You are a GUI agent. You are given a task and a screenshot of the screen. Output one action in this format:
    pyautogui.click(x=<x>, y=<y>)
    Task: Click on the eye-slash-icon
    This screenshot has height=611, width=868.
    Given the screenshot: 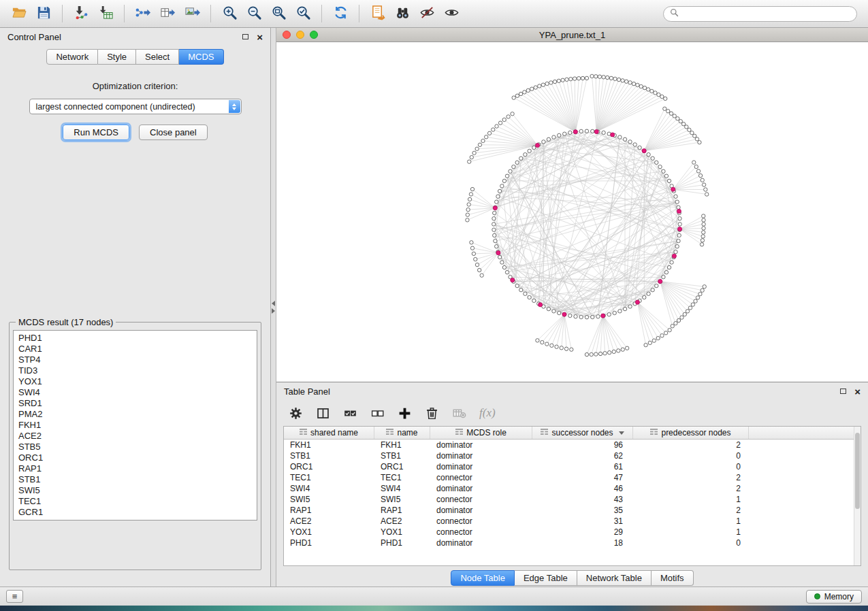 What is the action you would take?
    pyautogui.click(x=428, y=14)
    